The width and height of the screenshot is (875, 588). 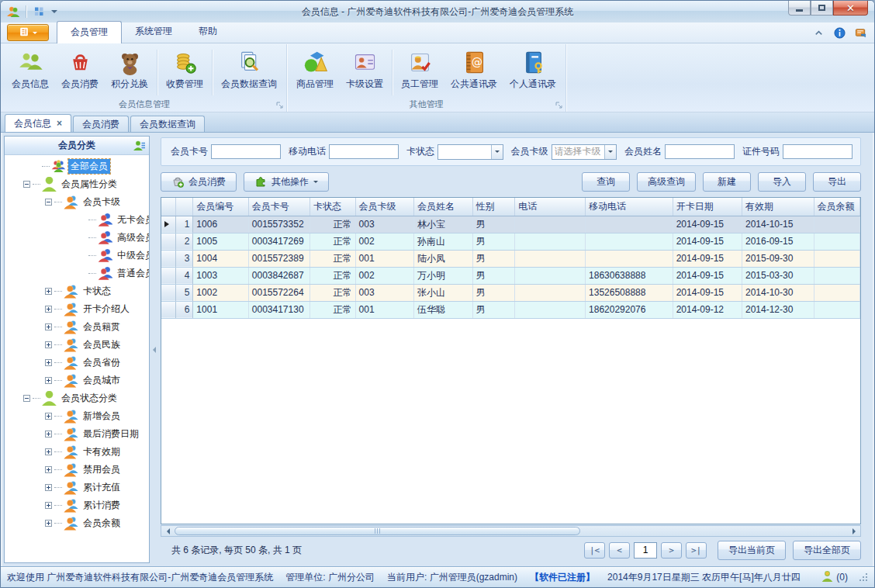 I want to click on column-header-gender: 性别, so click(x=493, y=206).